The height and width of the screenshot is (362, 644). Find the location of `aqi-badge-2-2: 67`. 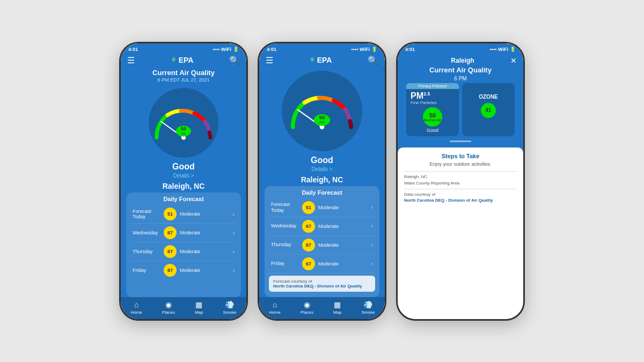

aqi-badge-2-2: 67 is located at coordinates (309, 245).